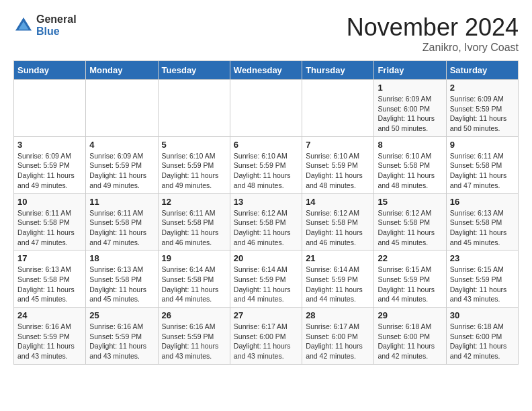 Image resolution: width=532 pixels, height=411 pixels. I want to click on day-number: 20, so click(266, 258).